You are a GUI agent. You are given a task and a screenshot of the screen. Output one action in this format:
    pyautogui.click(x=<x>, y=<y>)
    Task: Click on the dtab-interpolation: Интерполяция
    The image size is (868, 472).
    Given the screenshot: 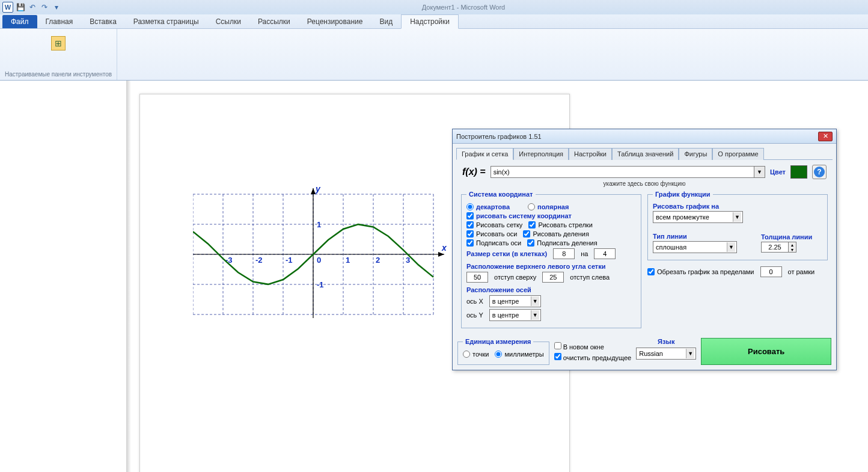 What is the action you would take?
    pyautogui.click(x=541, y=154)
    